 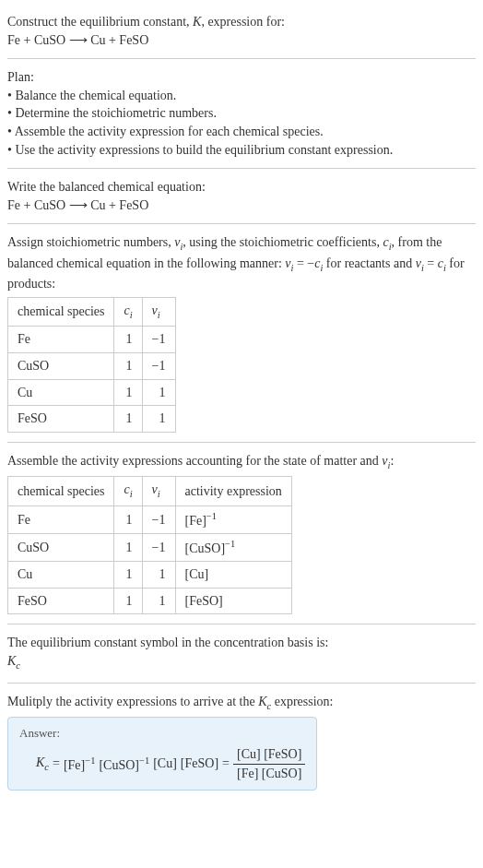 I want to click on fraction: [Cu] [FeSO] [Fe] [CuSO], so click(x=269, y=764).